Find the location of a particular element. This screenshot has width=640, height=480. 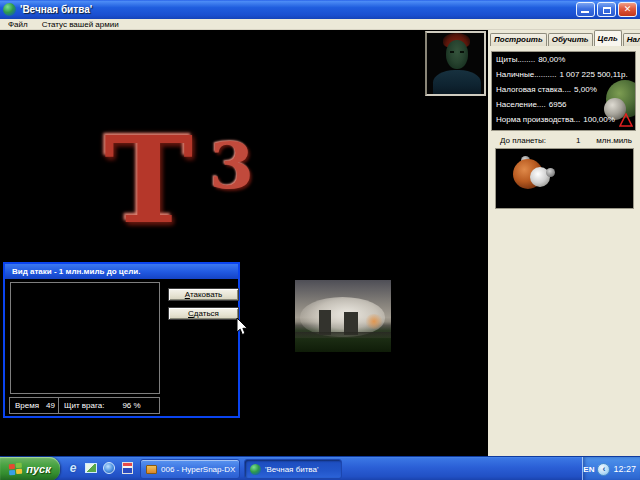

portrait-body is located at coordinates (457, 83).